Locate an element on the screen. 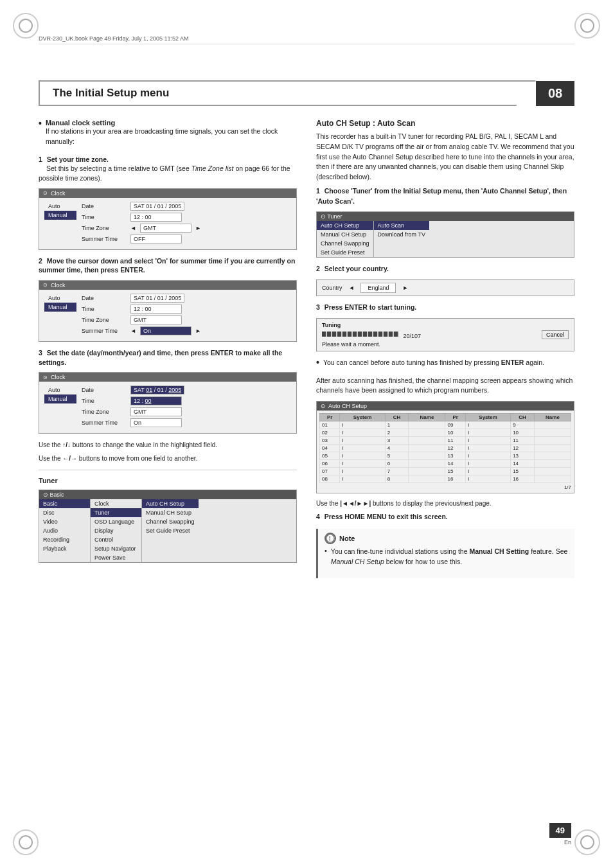 The width and height of the screenshot is (613, 868). step2-num: 2 is located at coordinates (40, 261).